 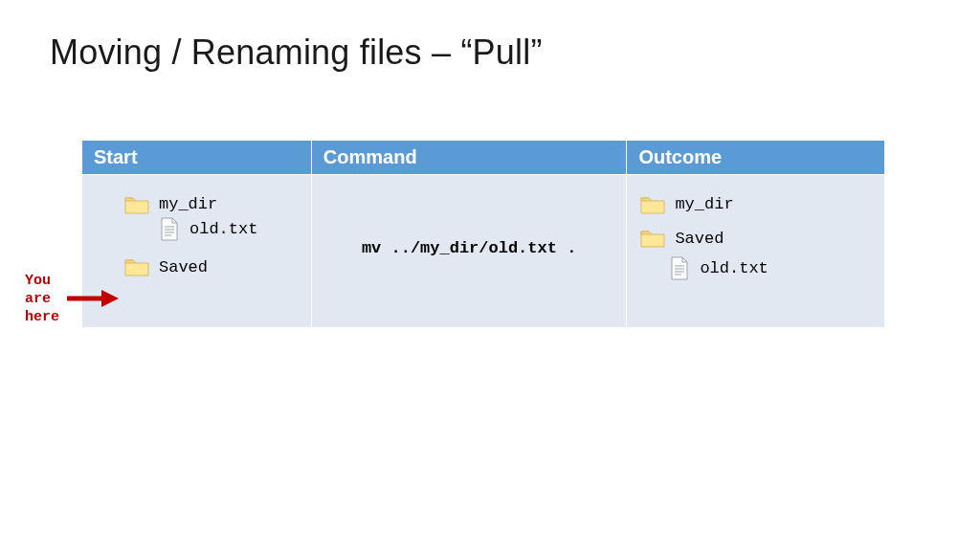 What do you see at coordinates (211, 205) in the screenshot?
I see `start-my-dir: my_dir` at bounding box center [211, 205].